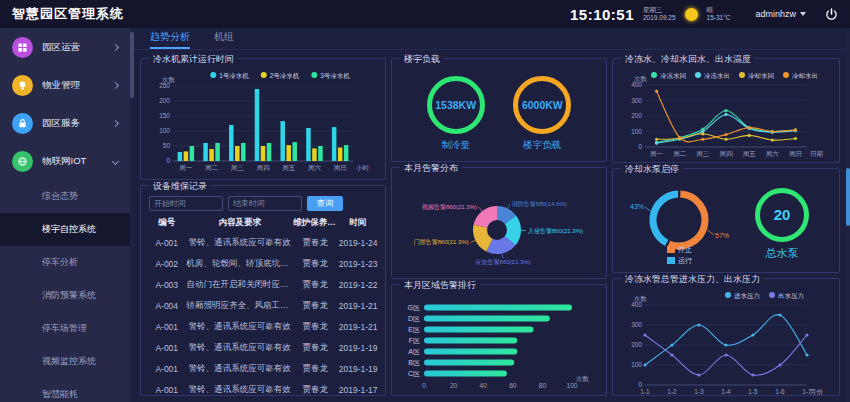 Image resolution: width=850 pixels, height=402 pixels. Describe the element at coordinates (719, 10) in the screenshot. I see `weather-text: 晴` at that location.